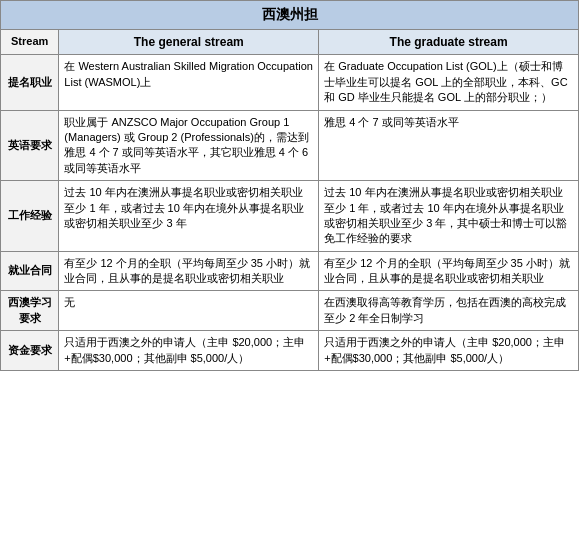 This screenshot has width=579, height=537. I want to click on row-general-3: 有至少 12 个月的全职（平均每周至少 35 小时）就业合同，且从事的是提名职业…, so click(189, 271).